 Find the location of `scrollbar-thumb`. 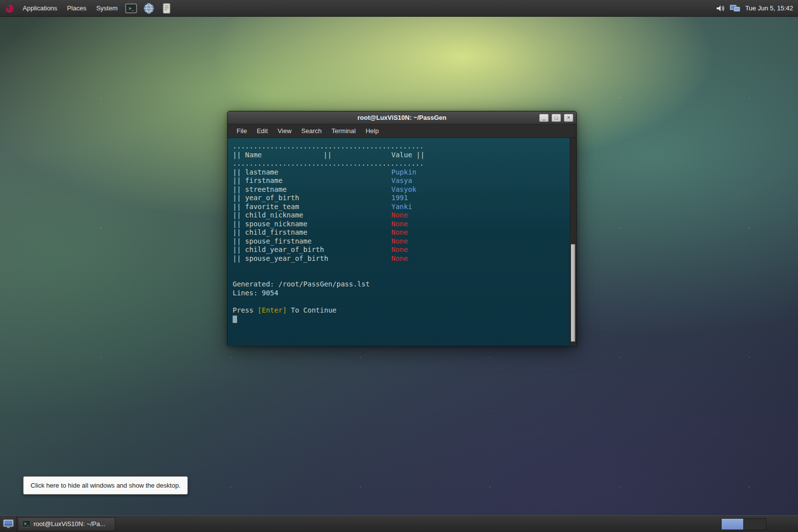

scrollbar-thumb is located at coordinates (573, 293).